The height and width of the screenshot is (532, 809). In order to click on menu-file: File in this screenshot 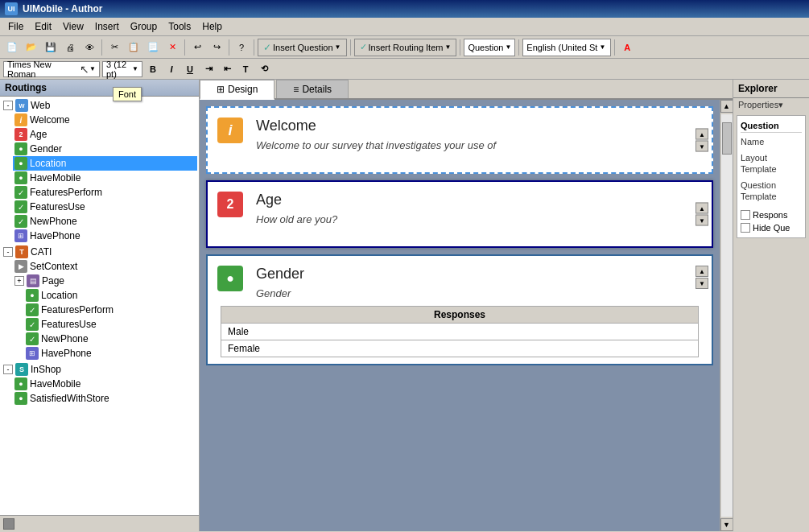, I will do `click(16, 27)`.